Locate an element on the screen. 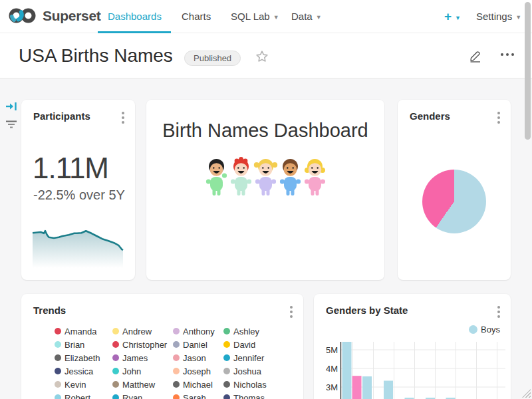 The image size is (532, 399). legend-item-robert: Robert is located at coordinates (84, 395).